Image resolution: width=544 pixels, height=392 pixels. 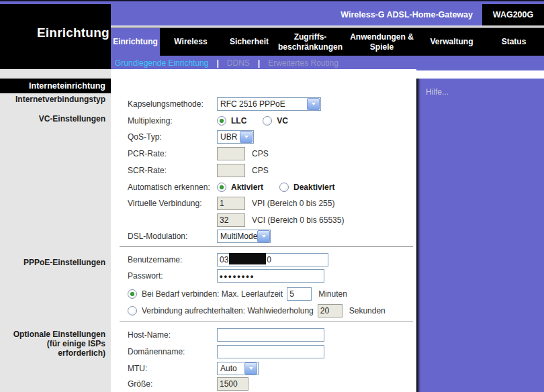 What do you see at coordinates (244, 236) in the screenshot?
I see `dsl-modulation-select: MultiMode` at bounding box center [244, 236].